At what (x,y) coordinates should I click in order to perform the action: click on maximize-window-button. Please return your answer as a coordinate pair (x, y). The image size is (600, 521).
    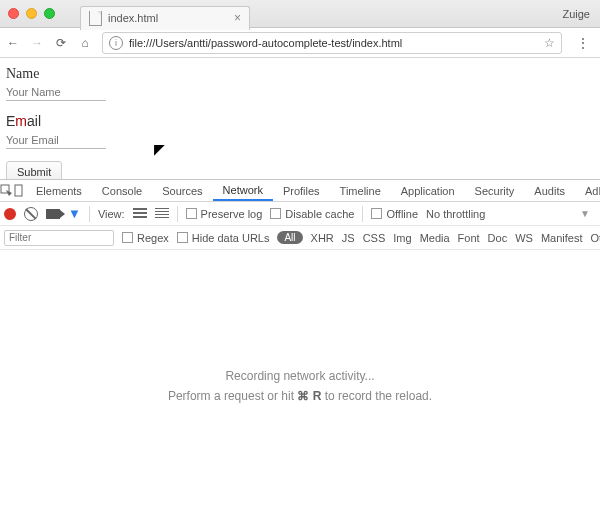
    Looking at the image, I should click on (50, 14).